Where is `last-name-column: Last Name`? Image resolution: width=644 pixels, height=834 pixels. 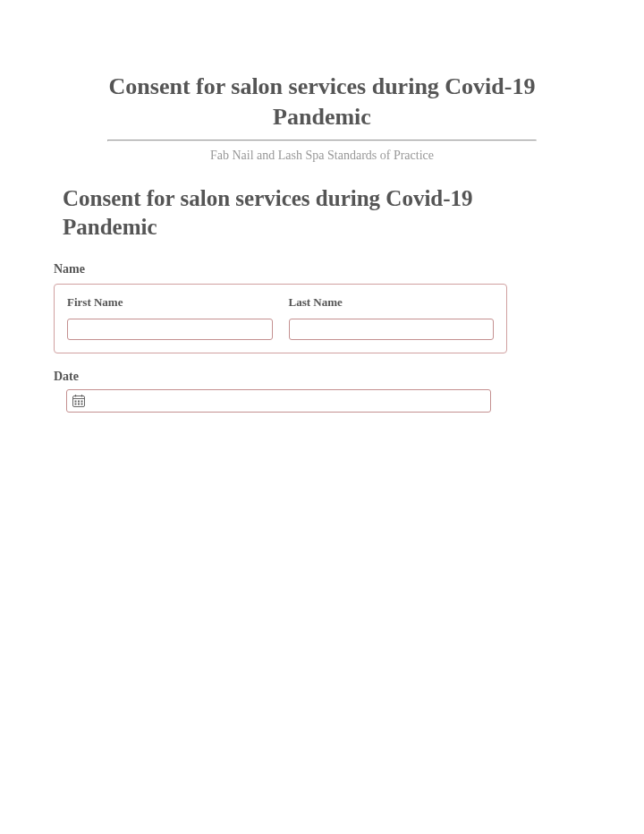 last-name-column: Last Name is located at coordinates (392, 318).